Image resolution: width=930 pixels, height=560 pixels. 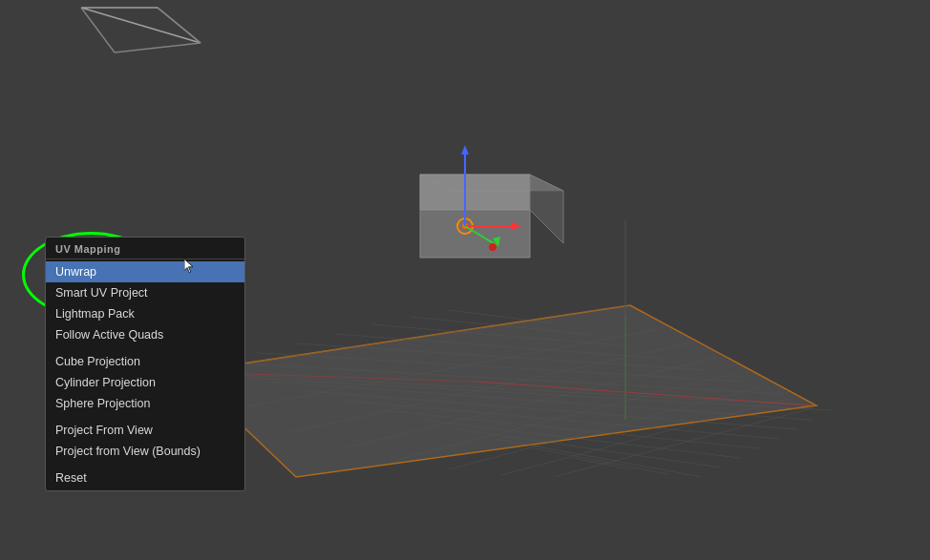 What do you see at coordinates (145, 364) in the screenshot?
I see `uv-mapping-menu: UV Mapping Unwrap Smart UV Project Light…` at bounding box center [145, 364].